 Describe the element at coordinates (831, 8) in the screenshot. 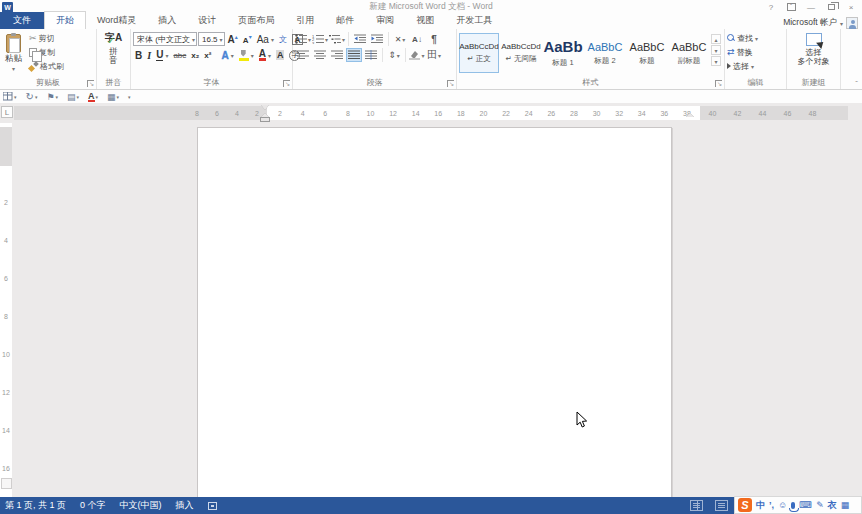

I see `restore-button` at that location.